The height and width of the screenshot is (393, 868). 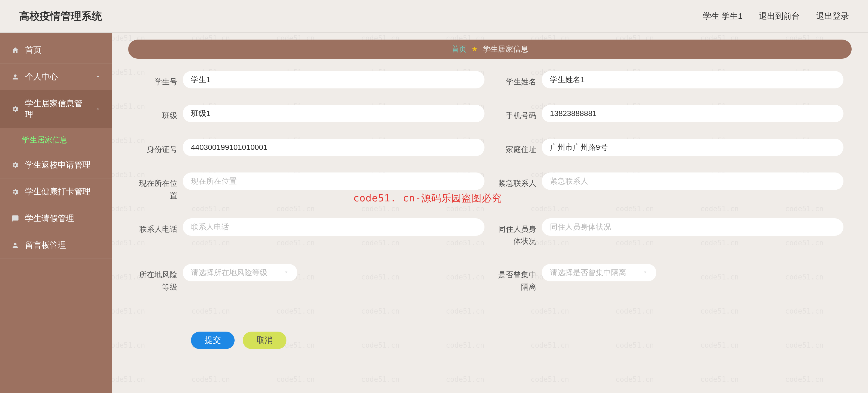 I want to click on home-icon, so click(x=15, y=50).